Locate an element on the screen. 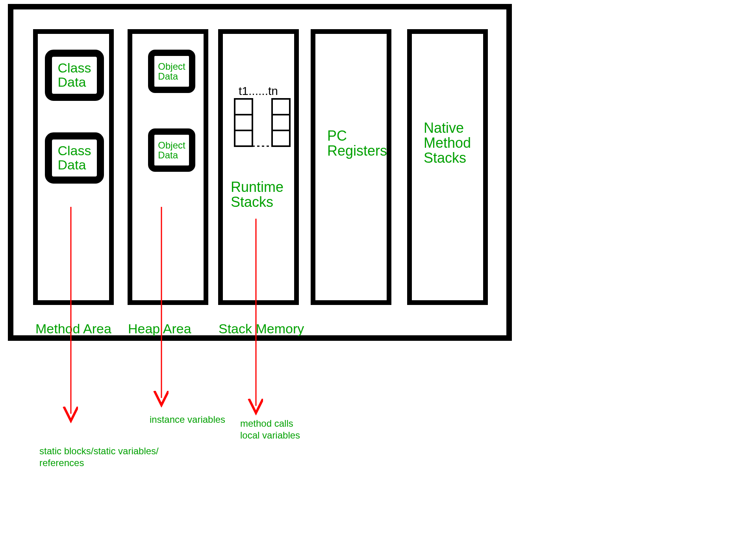 The height and width of the screenshot is (539, 756). footnote-stack-memory: method calls local variables is located at coordinates (270, 429).